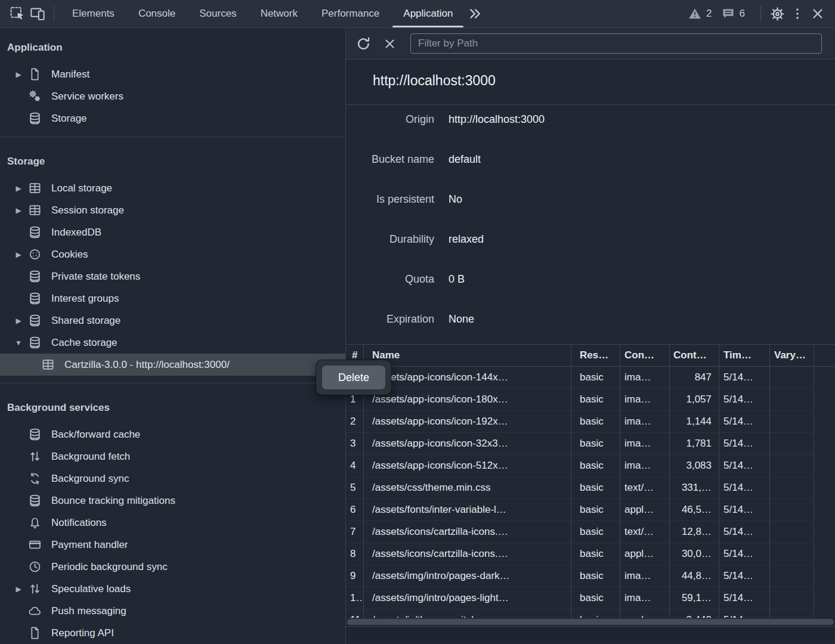 The image size is (835, 644). Describe the element at coordinates (616, 44) in the screenshot. I see `filter-by-path-input` at that location.